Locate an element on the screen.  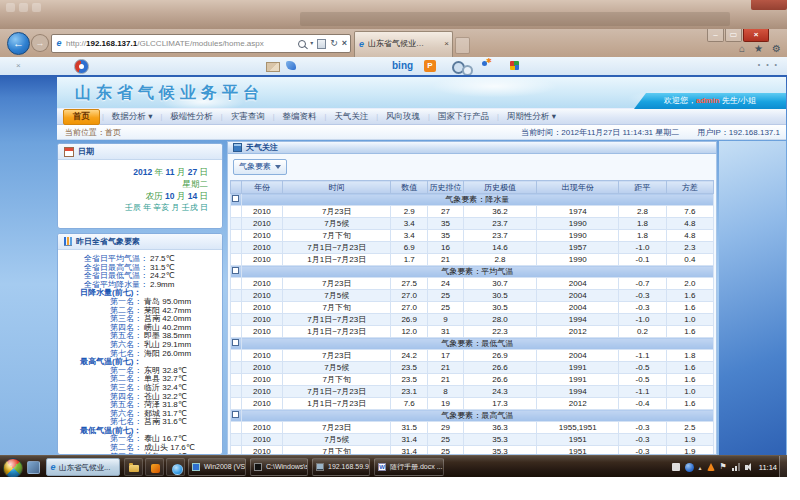
table-group-row: 气象要素：平均气温 is located at coordinates (472, 272).